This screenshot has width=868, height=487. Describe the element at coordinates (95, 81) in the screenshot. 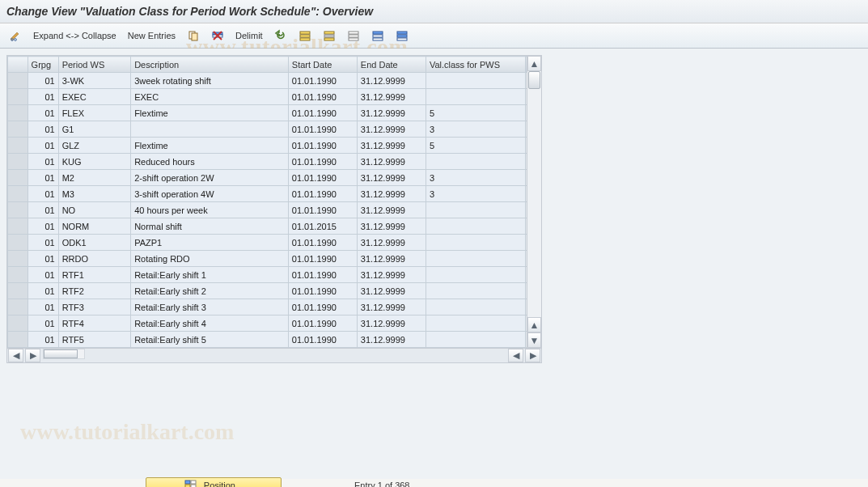

I see `cell-periodws: 3-WK` at that location.